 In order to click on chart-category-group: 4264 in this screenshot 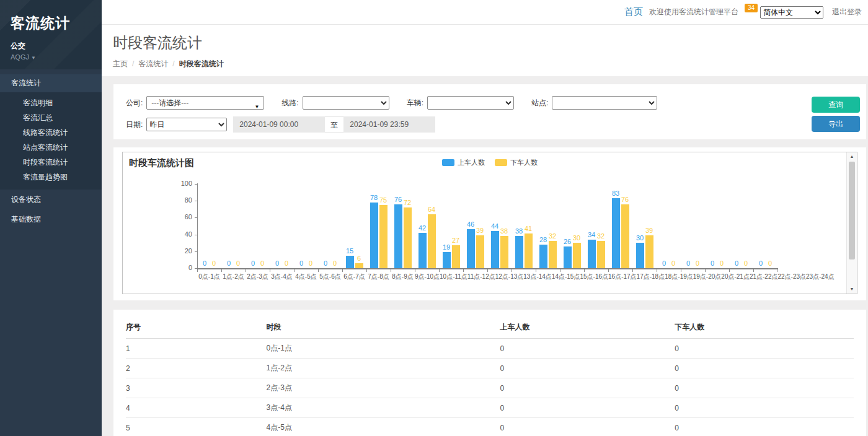, I will do `click(427, 226)`.